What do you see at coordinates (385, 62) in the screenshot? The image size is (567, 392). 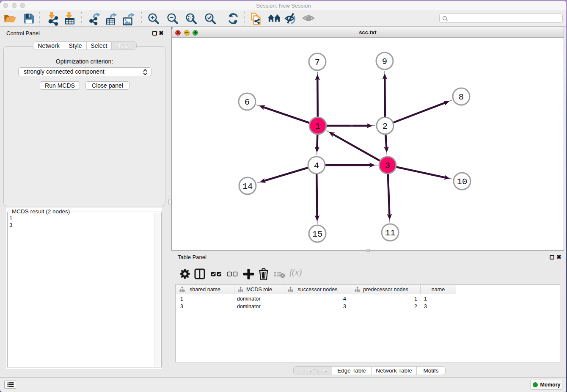 I see `svg-text: 9` at bounding box center [385, 62].